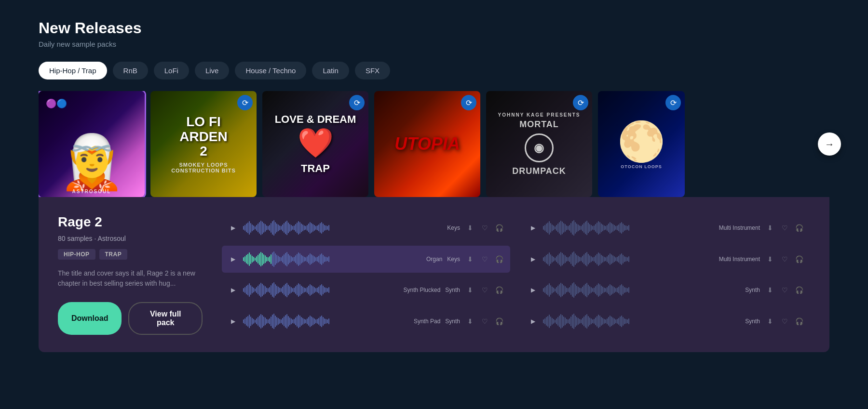 Image resolution: width=868 pixels, height=409 pixels. What do you see at coordinates (785, 321) in the screenshot?
I see `track-actions-synth2: ⬇ ♡ 🎧` at bounding box center [785, 321].